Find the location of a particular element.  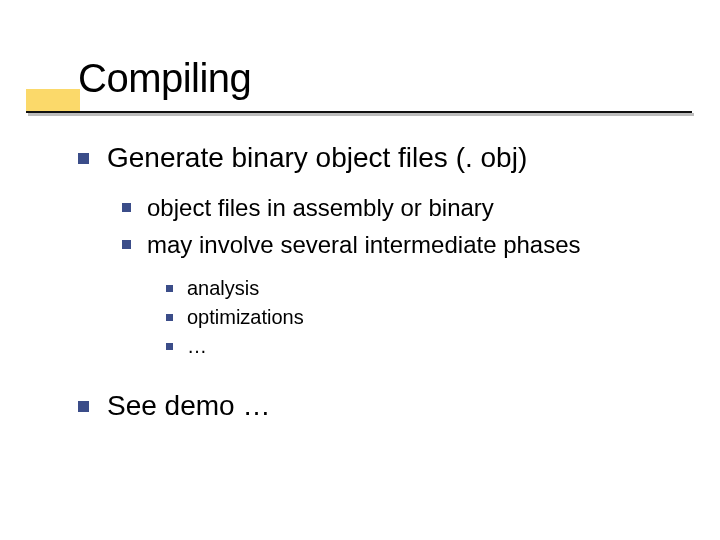

bullet-level1: Generate binary object files (. obj) is located at coordinates (384, 158).